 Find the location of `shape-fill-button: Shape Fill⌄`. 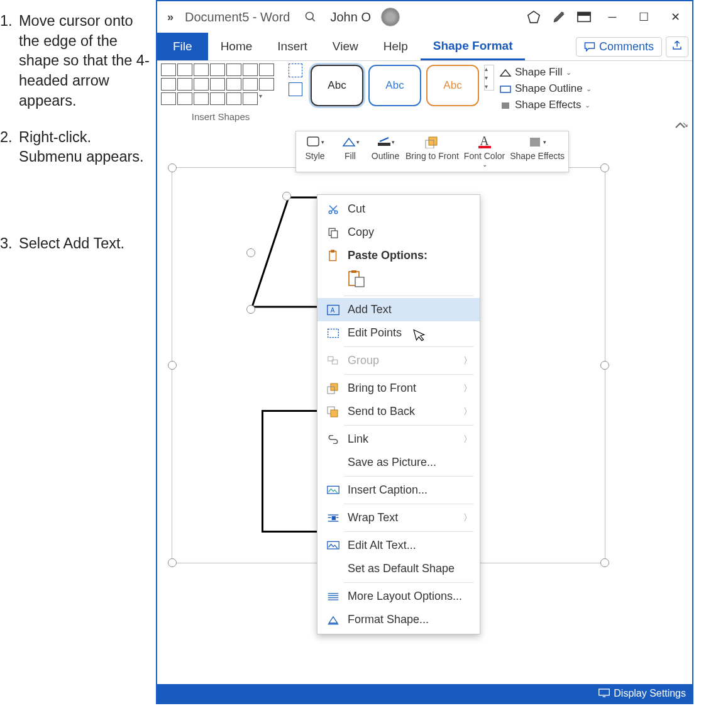

shape-fill-button: Shape Fill⌄ is located at coordinates (546, 72).